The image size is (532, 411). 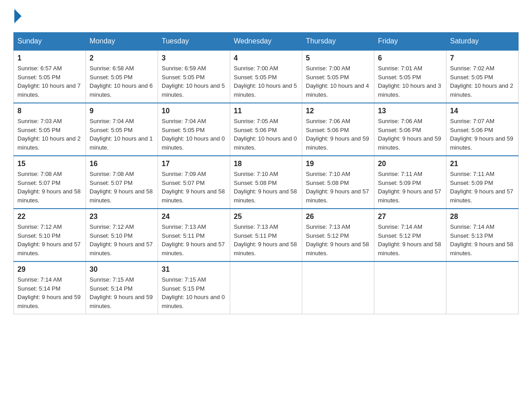 I want to click on calendar-cell: 10Sunrise: 7:04 AMSunset: 5:05 PMDayligh…, so click(x=194, y=129).